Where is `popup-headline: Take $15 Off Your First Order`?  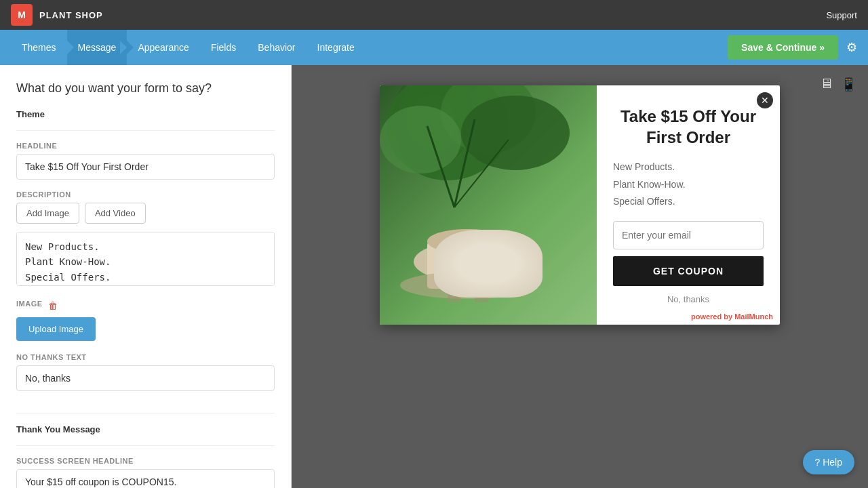
popup-headline: Take $15 Off Your First Order is located at coordinates (688, 127).